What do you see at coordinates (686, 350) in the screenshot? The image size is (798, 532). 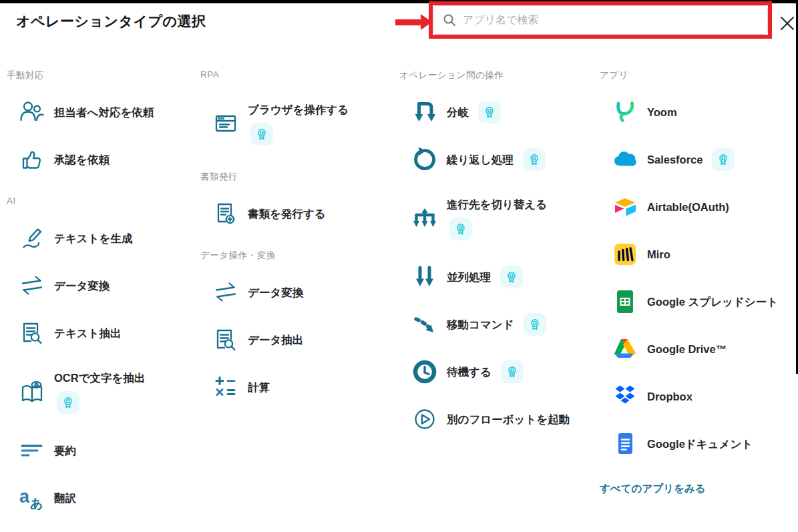 I see `item-label: Google Drive™` at bounding box center [686, 350].